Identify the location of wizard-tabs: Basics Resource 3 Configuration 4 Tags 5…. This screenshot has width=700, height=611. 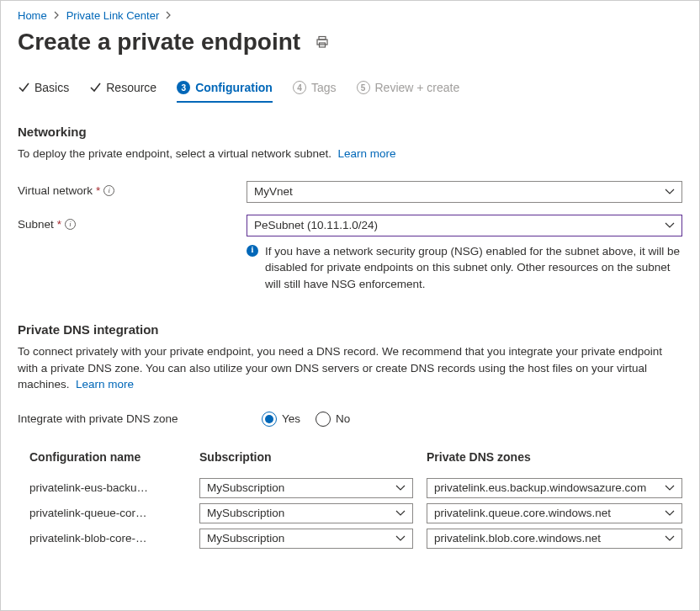
(350, 92).